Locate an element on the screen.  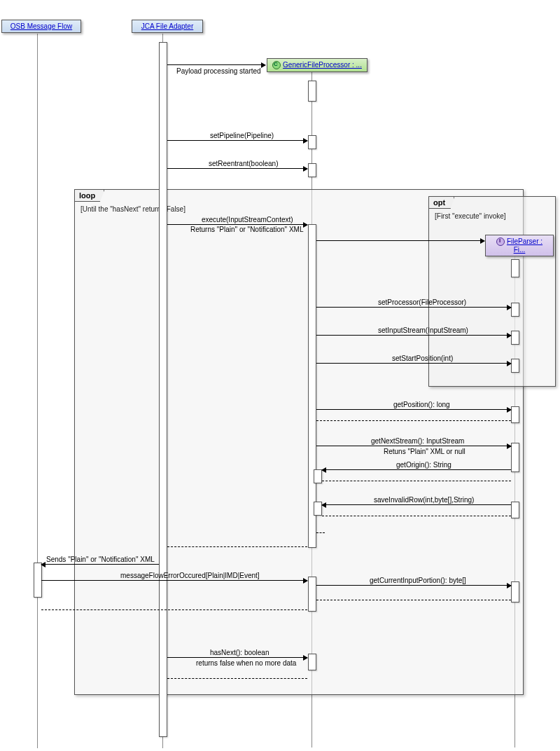
arrow-m7 is located at coordinates (414, 363).